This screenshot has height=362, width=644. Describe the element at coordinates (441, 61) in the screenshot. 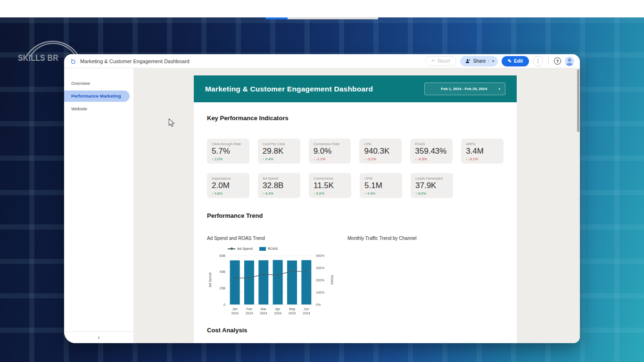

I see `reset-button: ↶ Reset` at that location.